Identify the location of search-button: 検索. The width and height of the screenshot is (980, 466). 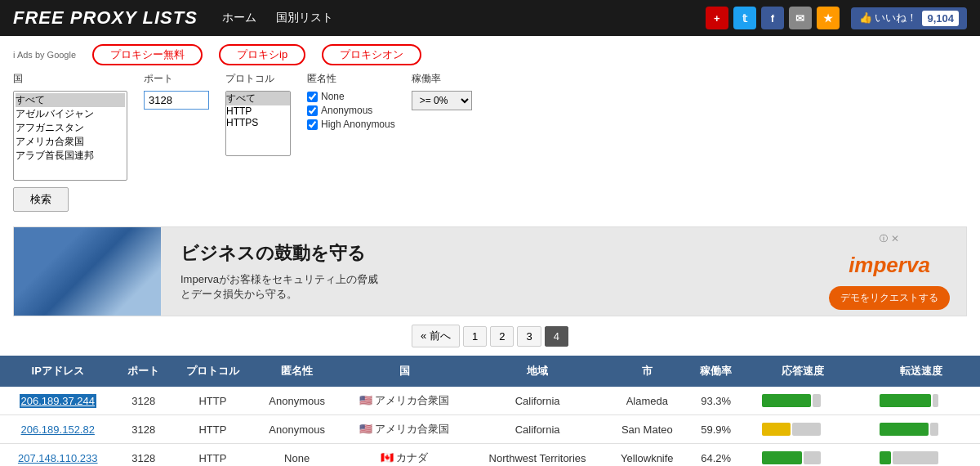
(41, 199).